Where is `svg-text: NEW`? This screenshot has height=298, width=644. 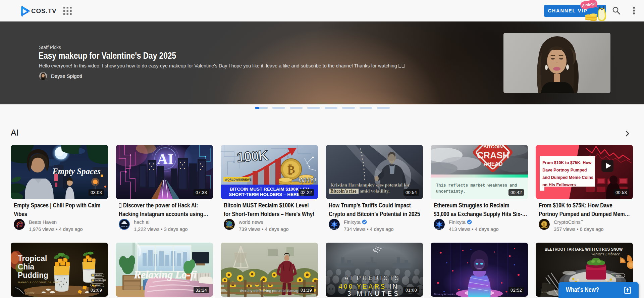
svg-text: NEW is located at coordinates (619, 276).